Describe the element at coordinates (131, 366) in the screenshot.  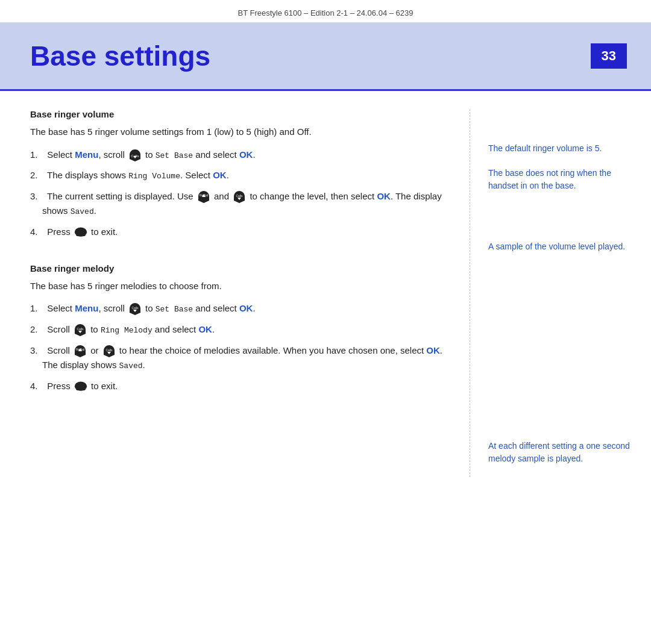
I see `display-saved2: Saved` at that location.